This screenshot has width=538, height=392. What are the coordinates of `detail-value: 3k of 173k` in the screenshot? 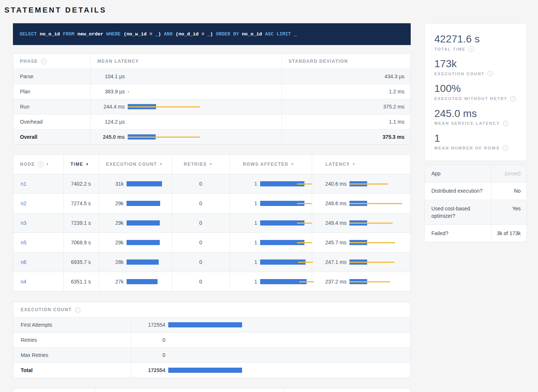 It's located at (509, 233).